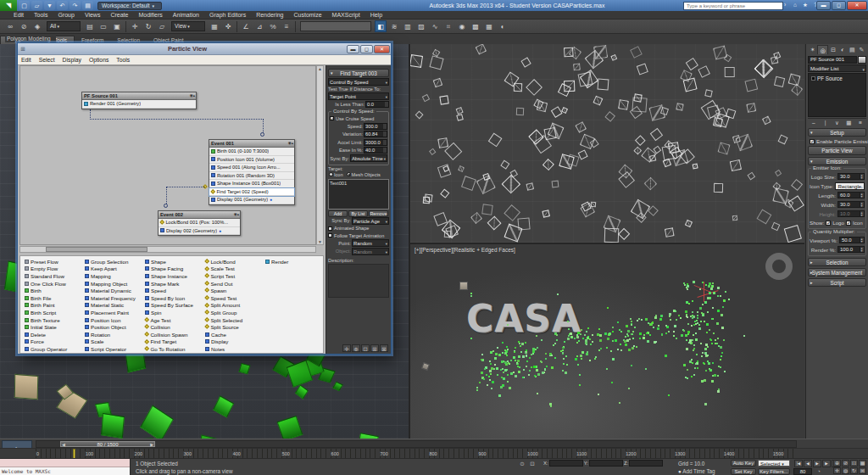 The width and height of the screenshot is (868, 475). What do you see at coordinates (837, 132) in the screenshot?
I see `setup-rollout-header: ▾Setup` at bounding box center [837, 132].